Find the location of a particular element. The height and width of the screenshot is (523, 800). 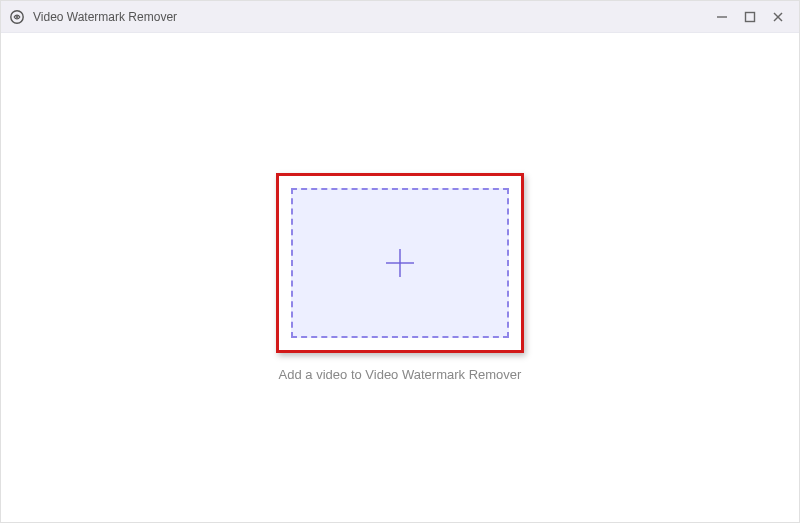

titlebar: Video Watermark Remover is located at coordinates (400, 17).